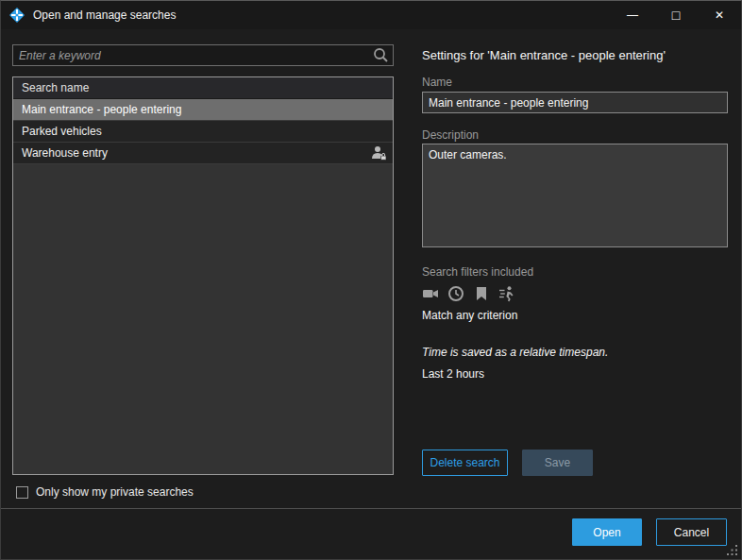 Image resolution: width=742 pixels, height=560 pixels. What do you see at coordinates (430, 294) in the screenshot?
I see `camera-icon` at bounding box center [430, 294].